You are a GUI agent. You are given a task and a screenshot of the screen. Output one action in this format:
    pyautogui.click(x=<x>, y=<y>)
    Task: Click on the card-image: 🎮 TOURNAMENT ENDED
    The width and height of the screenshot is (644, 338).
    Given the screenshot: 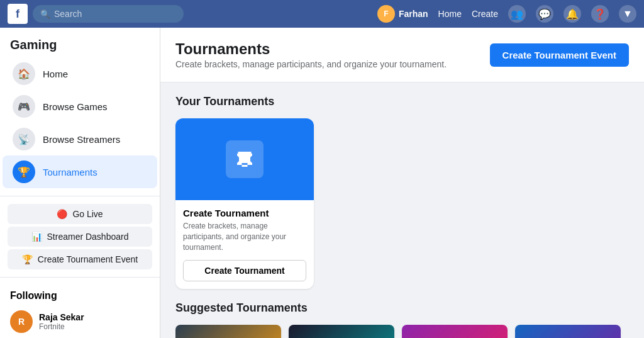 What is the action you would take?
    pyautogui.click(x=228, y=331)
    